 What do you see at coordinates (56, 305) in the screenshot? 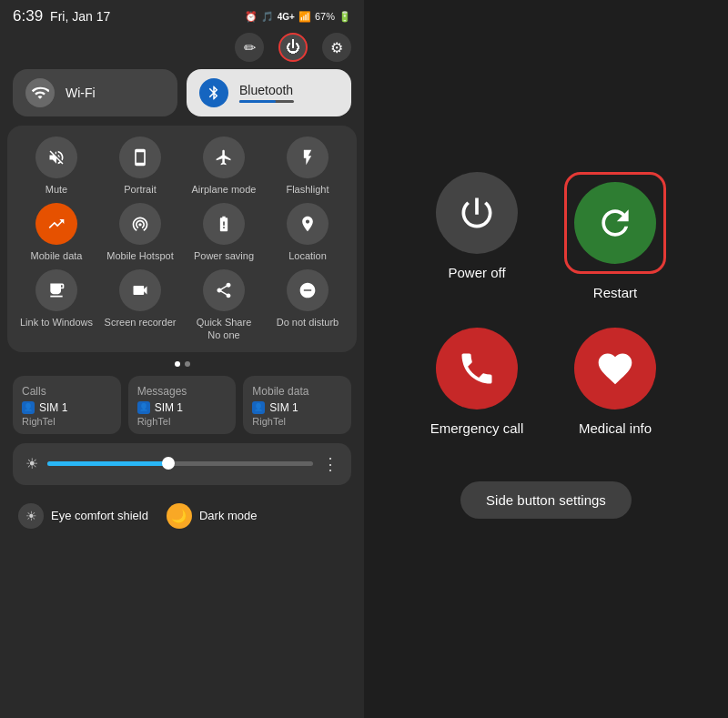
I see `grid-tile-link-windows: Link to Windows` at bounding box center [56, 305].